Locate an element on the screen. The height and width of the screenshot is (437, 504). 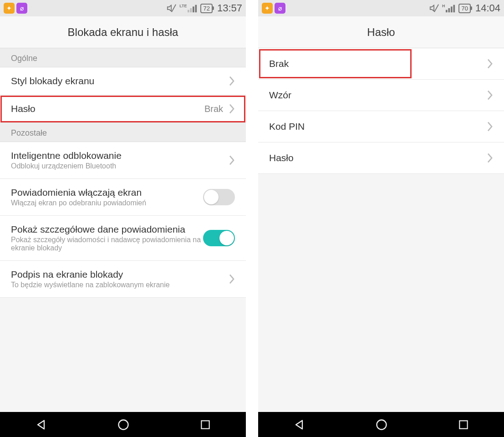
clock: 14:04 is located at coordinates (488, 8).